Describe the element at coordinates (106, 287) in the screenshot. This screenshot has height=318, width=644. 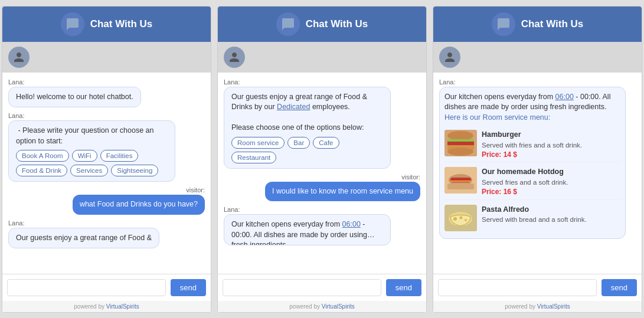
I see `chat-input-area-1: send` at that location.